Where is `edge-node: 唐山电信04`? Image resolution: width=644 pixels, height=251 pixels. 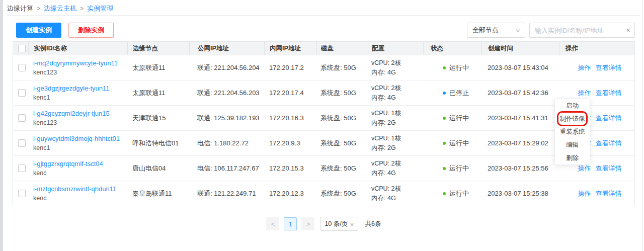
edge-node: 唐山电信04 is located at coordinates (161, 169).